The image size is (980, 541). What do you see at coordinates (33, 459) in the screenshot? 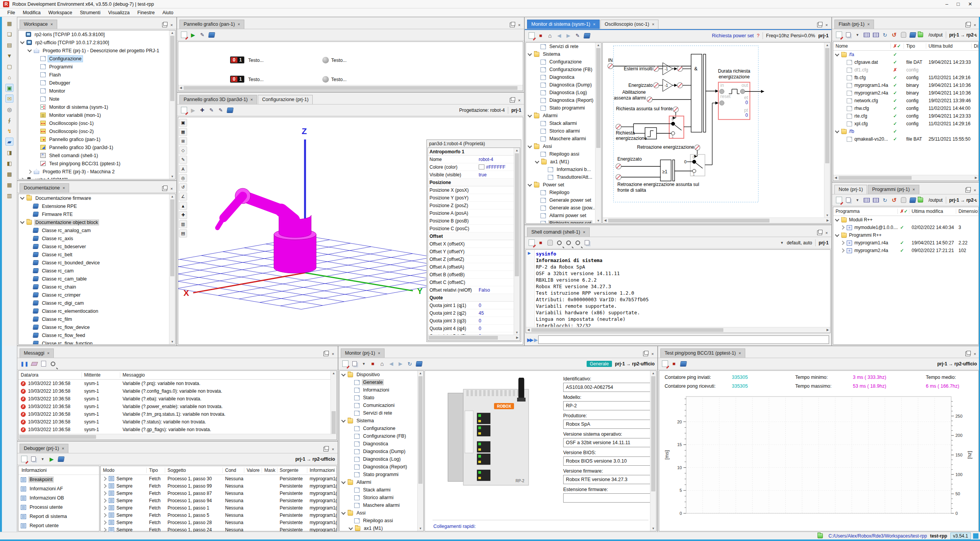
I see `copy-icon` at bounding box center [33, 459].